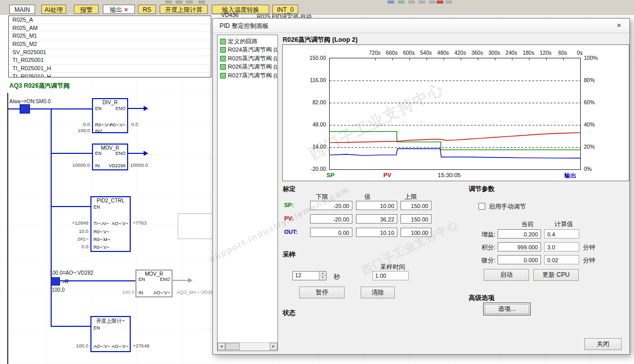 The image size is (634, 364). I want to click on stop-icon, so click(440, 2).